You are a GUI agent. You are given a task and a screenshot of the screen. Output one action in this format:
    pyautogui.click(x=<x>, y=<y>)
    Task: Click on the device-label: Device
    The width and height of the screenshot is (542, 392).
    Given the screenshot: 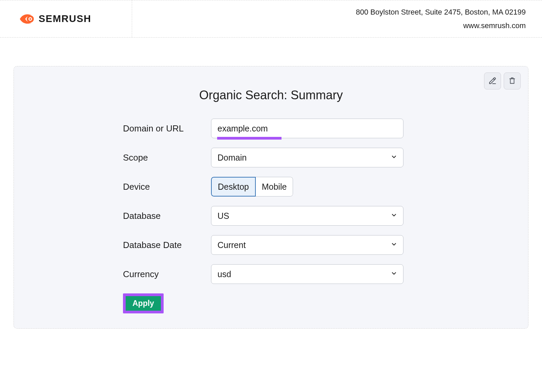 What is the action you would take?
    pyautogui.click(x=163, y=187)
    